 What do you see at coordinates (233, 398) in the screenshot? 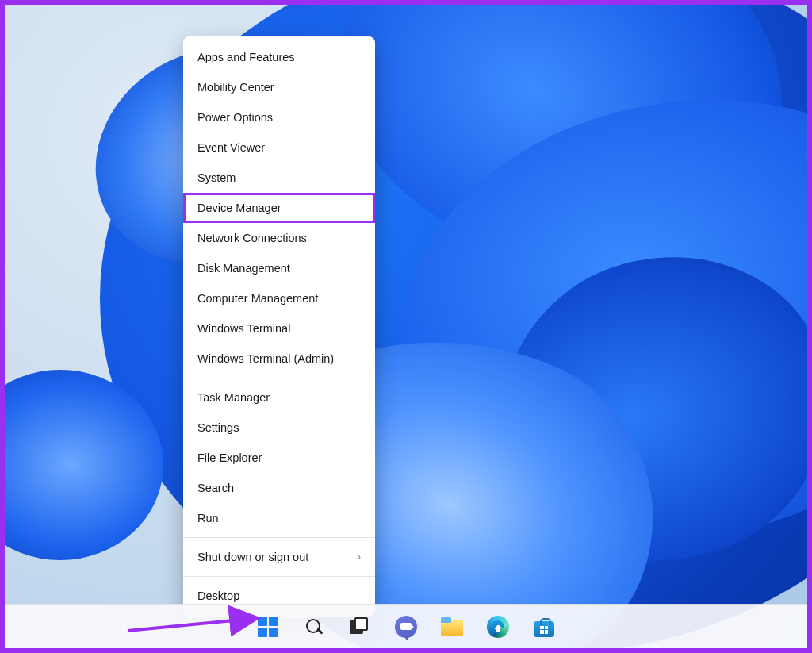
I see `menu-item-label: Task Manager` at bounding box center [233, 398].